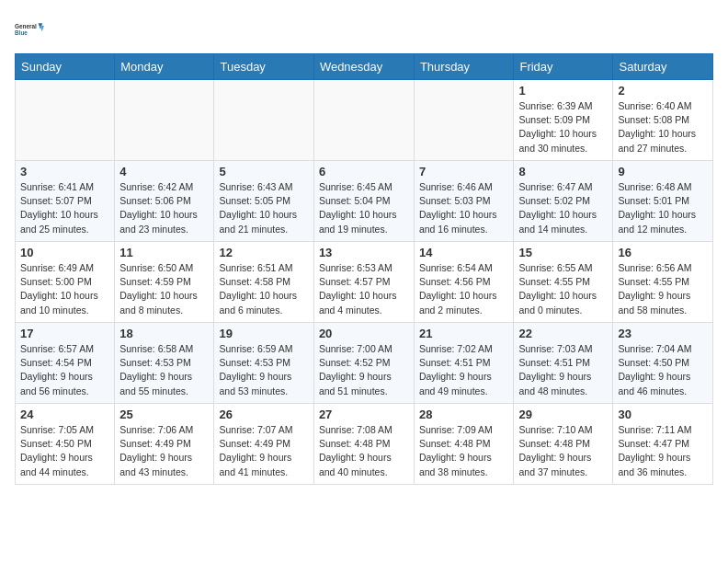 This screenshot has height=563, width=728. What do you see at coordinates (364, 363) in the screenshot?
I see `calendar-cell: 20Sunrise: 7:00 AM Sunset: 4:52 PM Dayli…` at bounding box center [364, 363].